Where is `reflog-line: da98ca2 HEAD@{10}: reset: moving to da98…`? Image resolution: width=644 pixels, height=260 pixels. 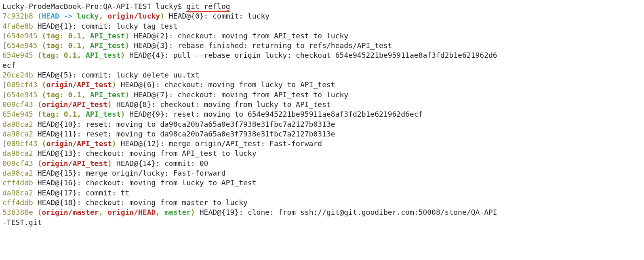 reflog-line: da98ca2 HEAD@{10}: reset: moving to da98… is located at coordinates (322, 124).